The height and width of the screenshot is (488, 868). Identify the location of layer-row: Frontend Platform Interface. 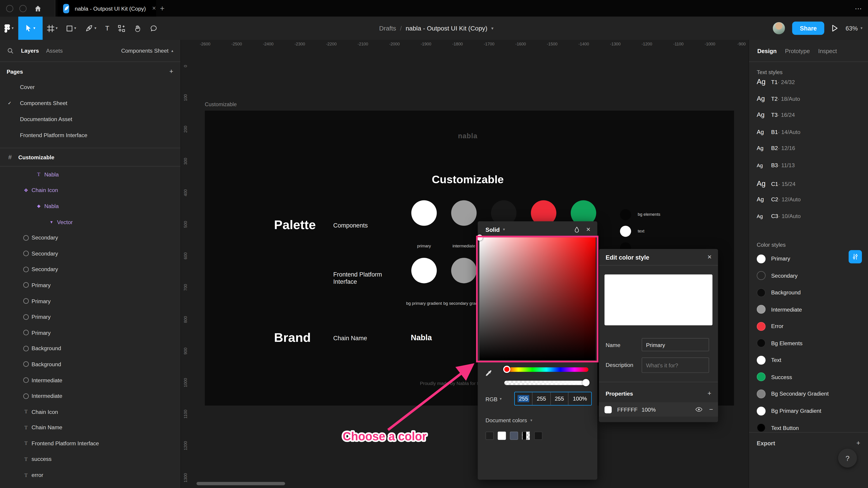
(90, 443).